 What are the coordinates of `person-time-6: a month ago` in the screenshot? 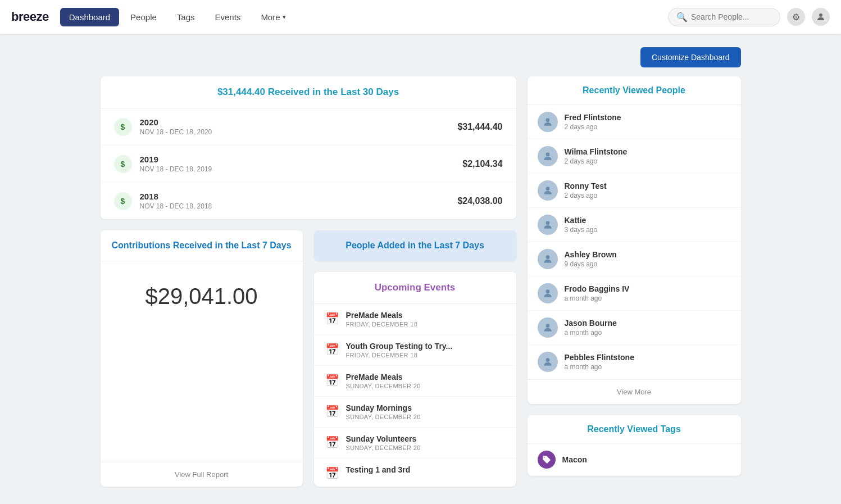 It's located at (648, 333).